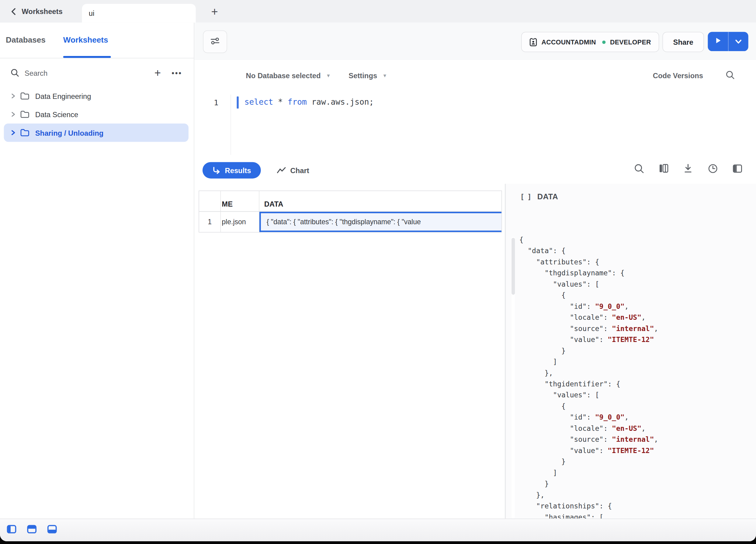  Describe the element at coordinates (96, 133) in the screenshot. I see `folder-item-sharing-unloading: Sharing / Unloading` at that location.